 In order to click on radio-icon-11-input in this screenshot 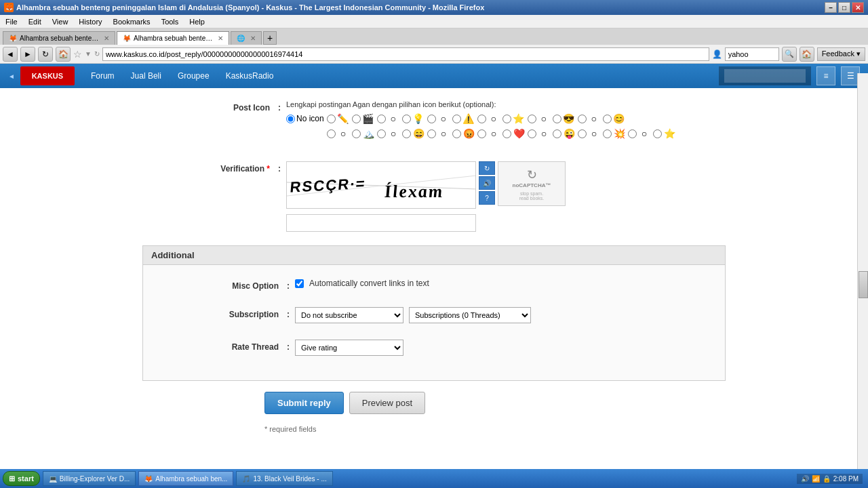, I will do `click(582, 119)`.